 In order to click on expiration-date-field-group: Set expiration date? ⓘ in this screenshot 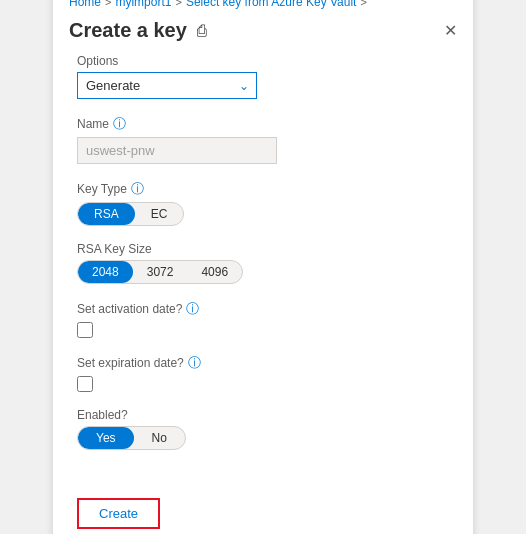, I will do `click(263, 373)`.